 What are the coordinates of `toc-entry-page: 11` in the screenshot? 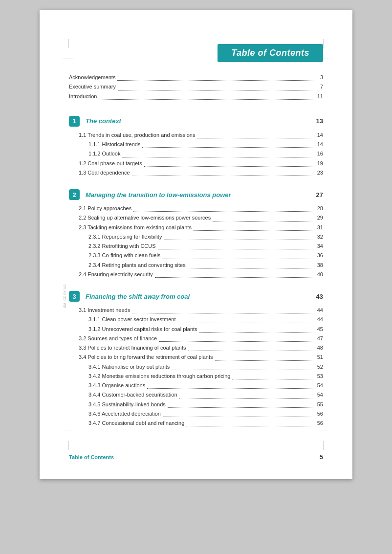 It's located at (320, 97).